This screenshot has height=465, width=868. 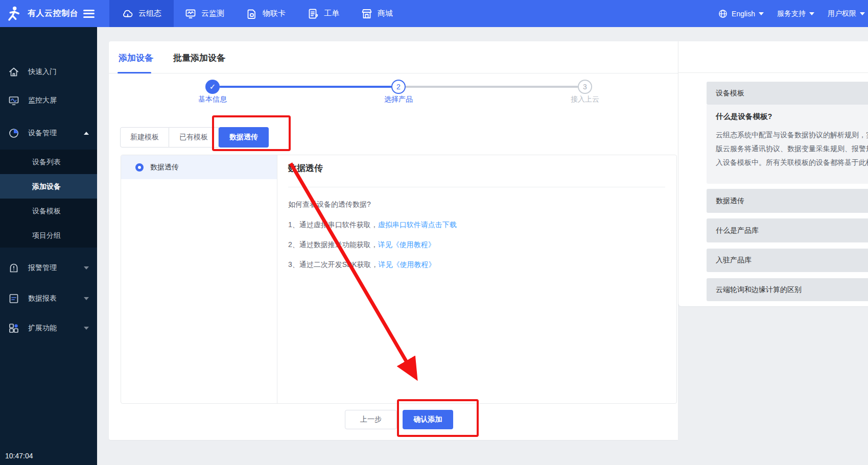 I want to click on left-sidebar: 快速入门 监控大屏 设备管理 设备列表 添加设备 设备模板 项目分组, so click(x=49, y=246).